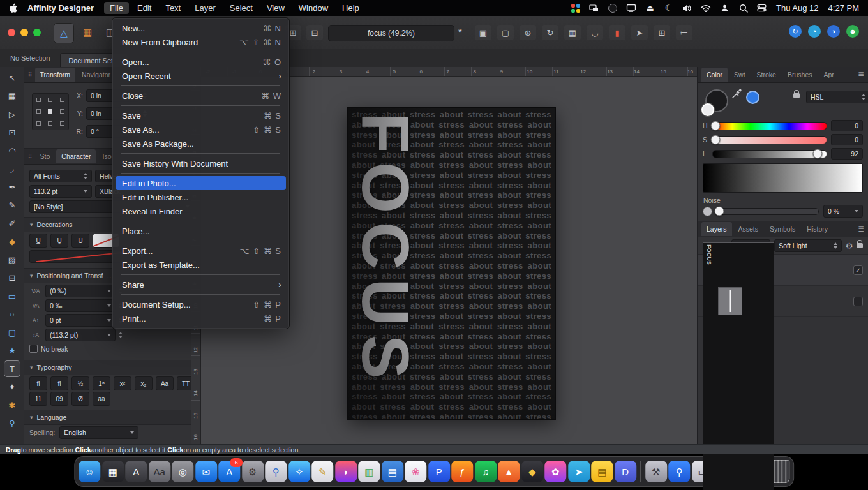 The image size is (868, 490). What do you see at coordinates (200, 130) in the screenshot?
I see `menu-item-save-as: Save As...⇧ ⌘ S` at bounding box center [200, 130].